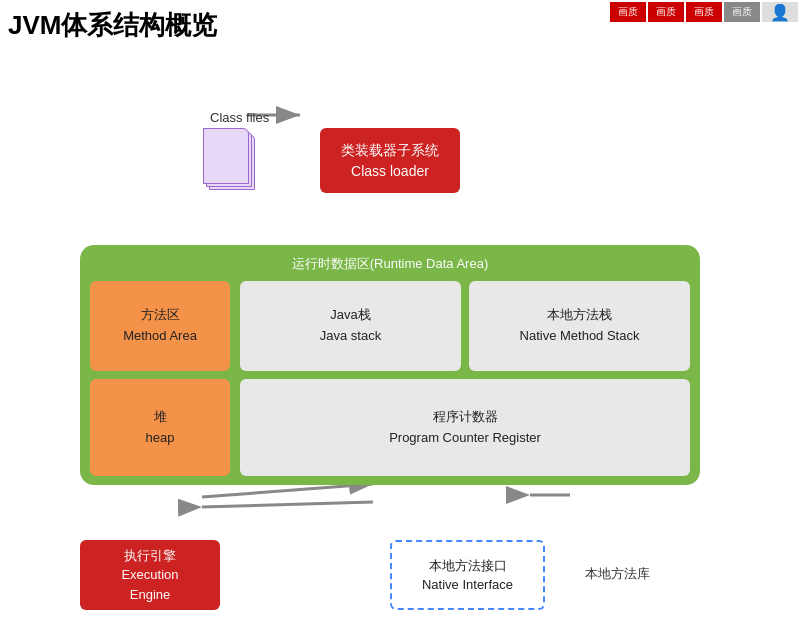 Image resolution: width=800 pixels, height=618 pixels. What do you see at coordinates (390, 264) in the screenshot?
I see `runtime-label: 运行时数据区(Runtime Data Area)` at bounding box center [390, 264].